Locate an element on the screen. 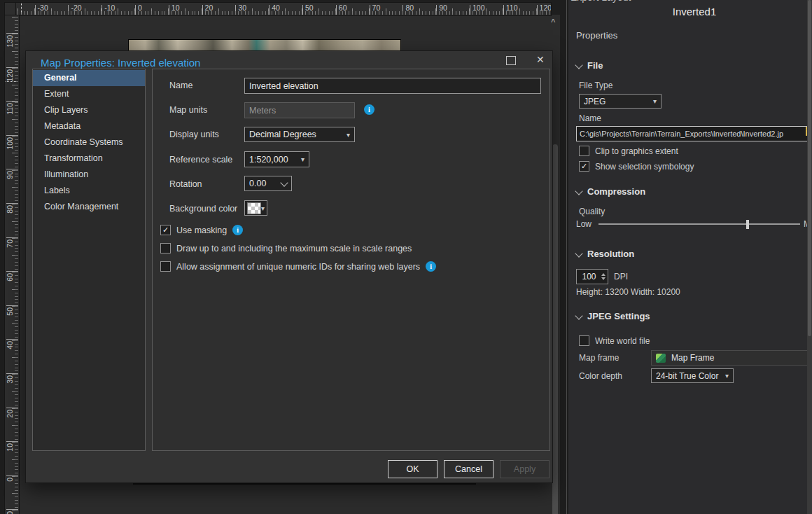 The width and height of the screenshot is (812, 514). world-file-label: Write world file is located at coordinates (622, 341).